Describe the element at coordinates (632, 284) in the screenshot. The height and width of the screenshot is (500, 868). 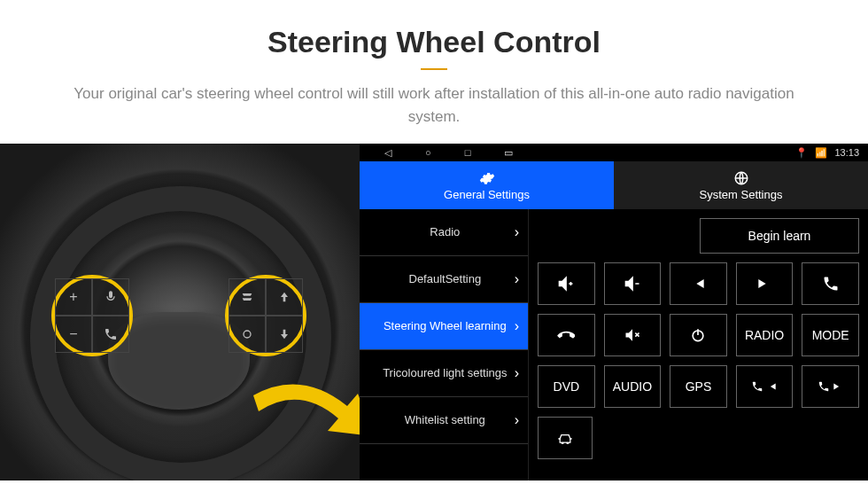
I see `volume-down-icon` at that location.